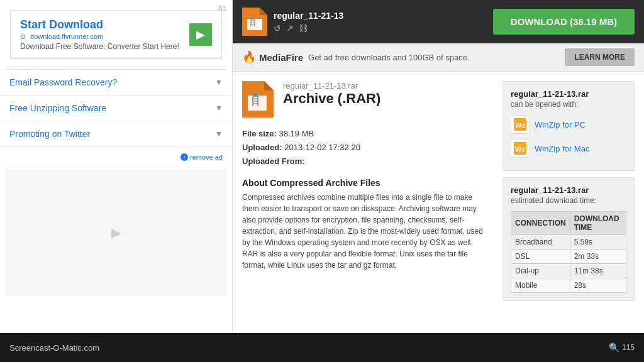 The height and width of the screenshot is (362, 644). Describe the element at coordinates (569, 190) in the screenshot. I see `download-time-title: regular_11-21-13.rar` at that location.